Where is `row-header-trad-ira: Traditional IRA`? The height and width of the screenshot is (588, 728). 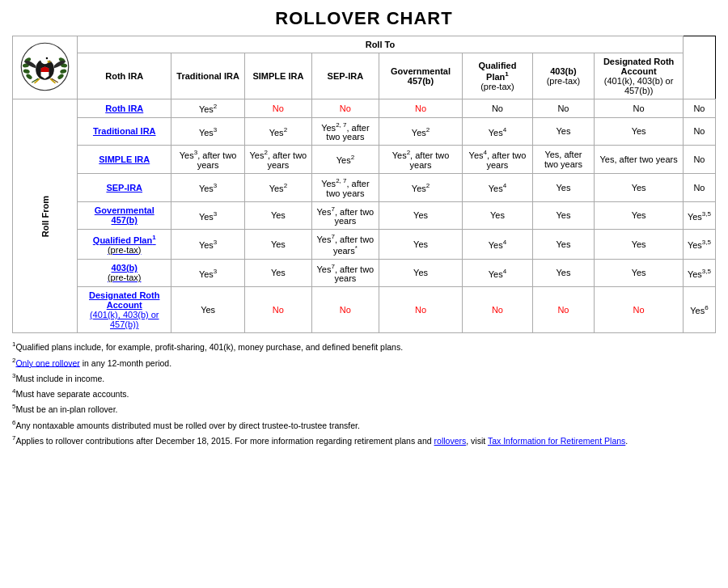 row-header-trad-ira: Traditional IRA is located at coordinates (125, 131).